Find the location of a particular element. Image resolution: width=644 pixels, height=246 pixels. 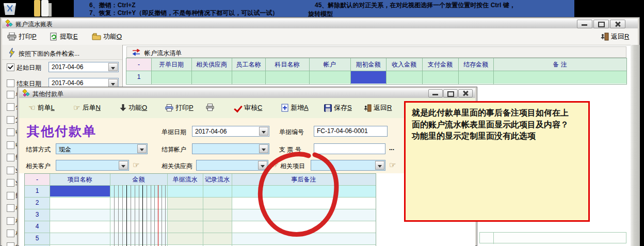

recycle-bin-icon is located at coordinates (10, 8).